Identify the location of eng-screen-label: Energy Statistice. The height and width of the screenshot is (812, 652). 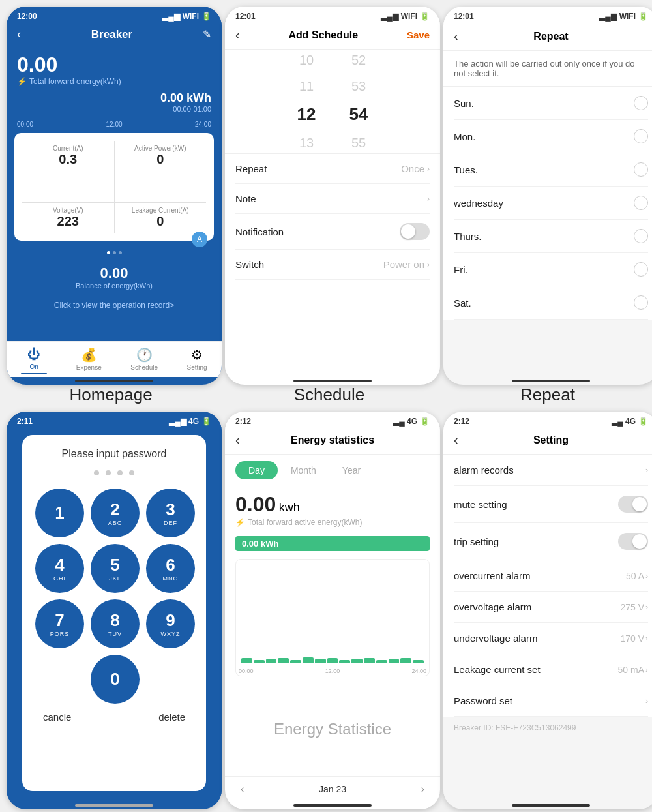
(333, 729).